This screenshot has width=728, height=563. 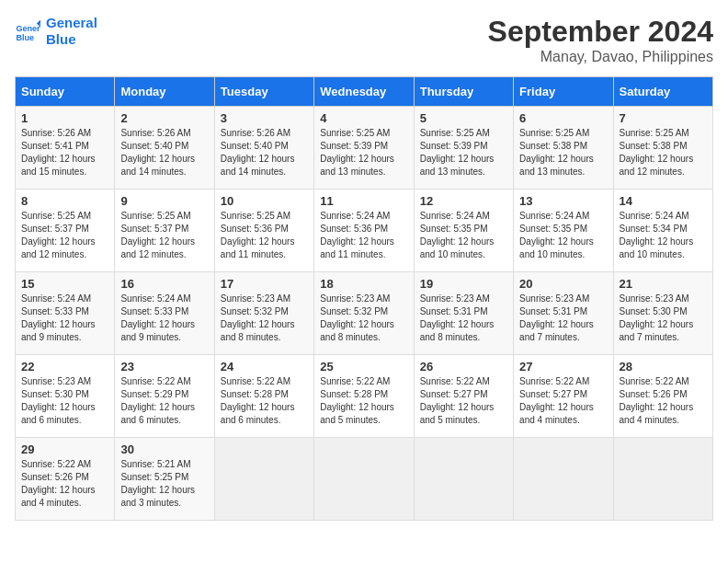 I want to click on day-number: 3, so click(x=265, y=118).